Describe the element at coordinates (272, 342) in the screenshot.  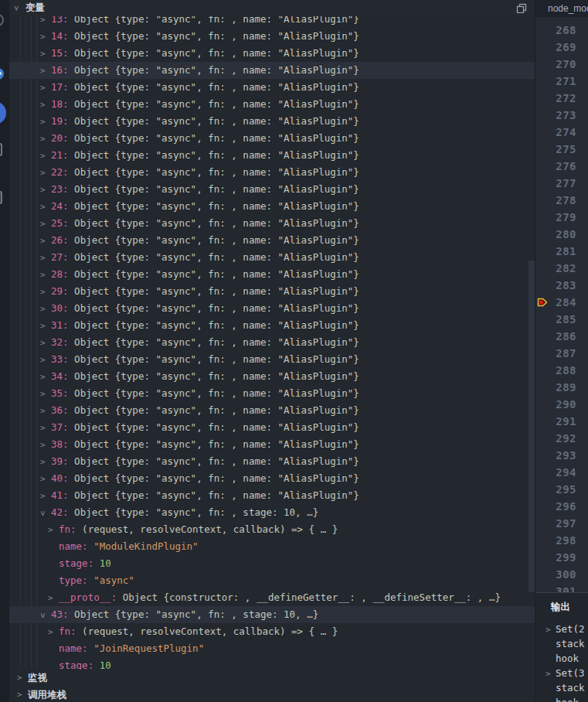
I see `variable-row: >32: Object {type: "async", fn: , name: …` at that location.